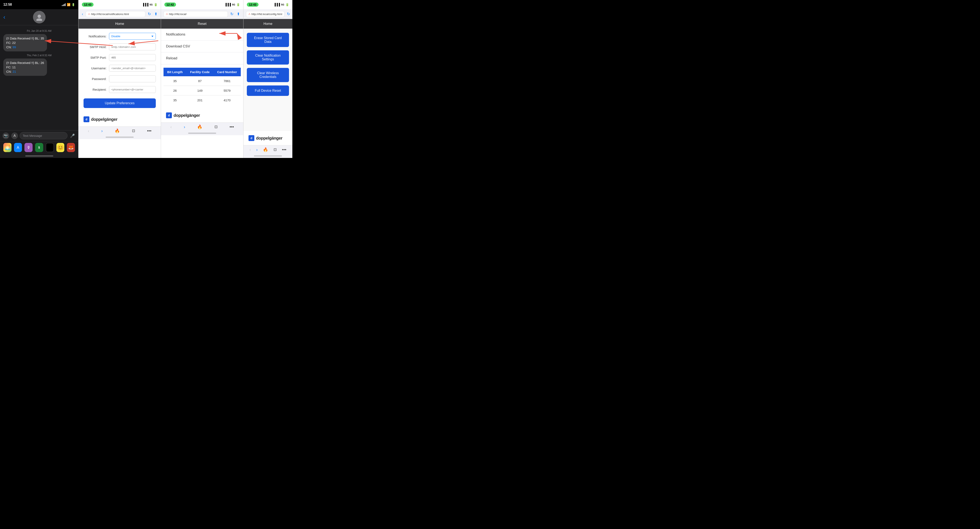  What do you see at coordinates (29, 148) in the screenshot?
I see `podcasts-icon: 🎙` at bounding box center [29, 148].